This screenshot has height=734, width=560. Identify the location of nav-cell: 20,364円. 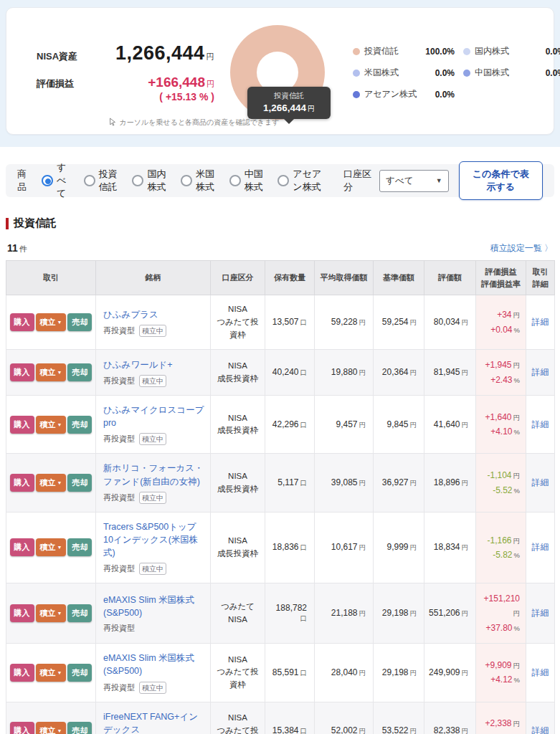
(399, 373).